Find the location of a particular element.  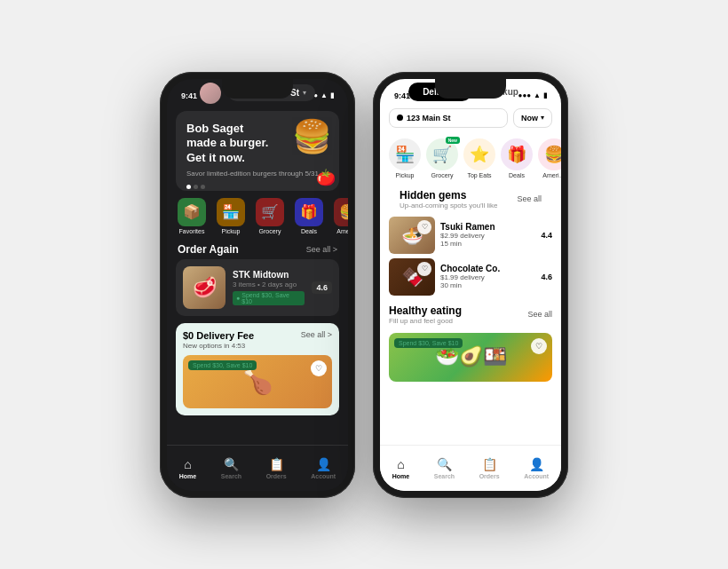

choc-heart-button: ♡ is located at coordinates (424, 269).